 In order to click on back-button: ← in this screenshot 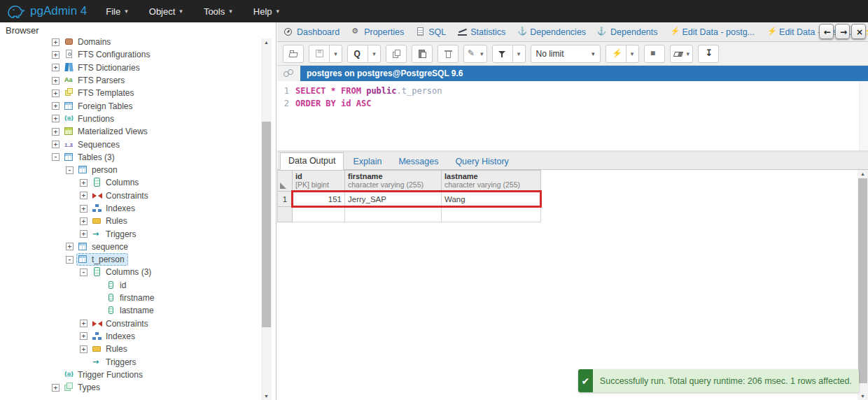, I will do `click(826, 31)`.